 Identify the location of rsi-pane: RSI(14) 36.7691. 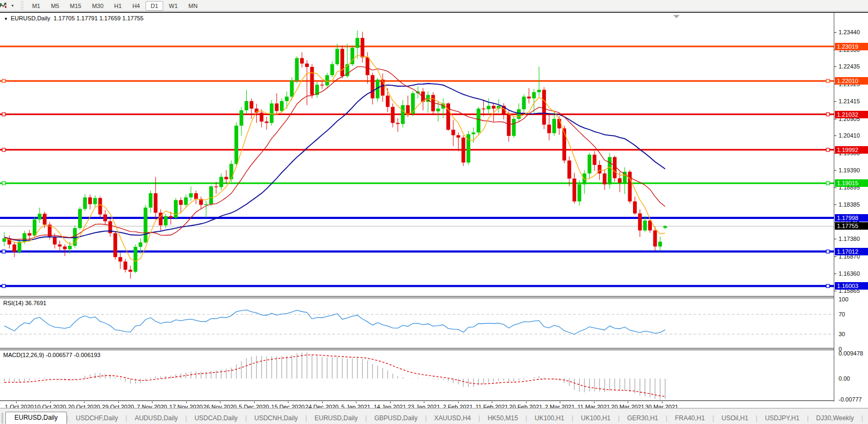
(417, 323).